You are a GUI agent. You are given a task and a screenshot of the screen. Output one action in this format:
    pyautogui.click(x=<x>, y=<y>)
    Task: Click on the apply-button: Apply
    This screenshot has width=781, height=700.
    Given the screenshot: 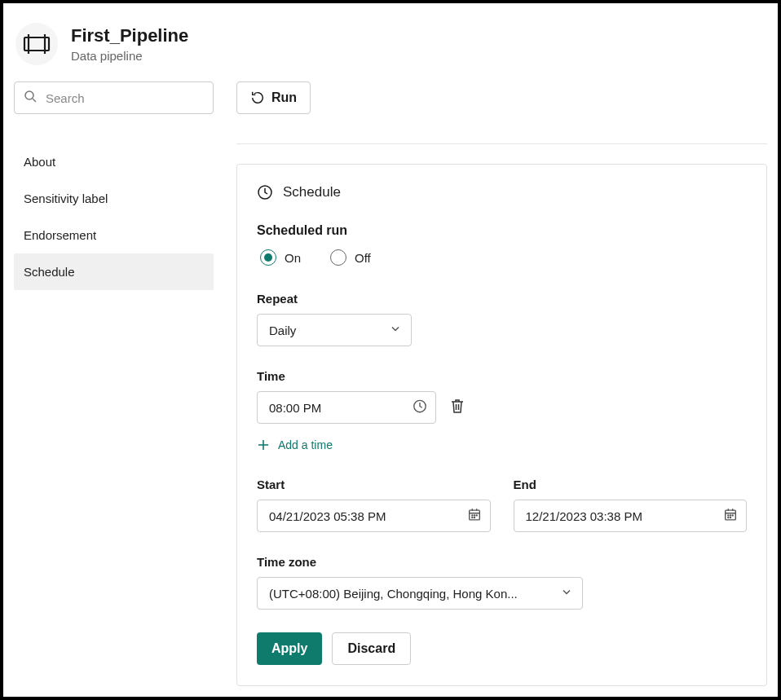 What is the action you would take?
    pyautogui.click(x=289, y=649)
    